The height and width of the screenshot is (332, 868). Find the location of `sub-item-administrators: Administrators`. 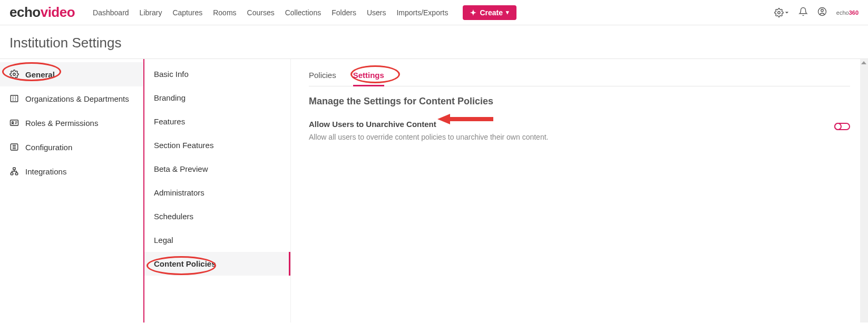

sub-item-administrators: Administrators is located at coordinates (217, 193).